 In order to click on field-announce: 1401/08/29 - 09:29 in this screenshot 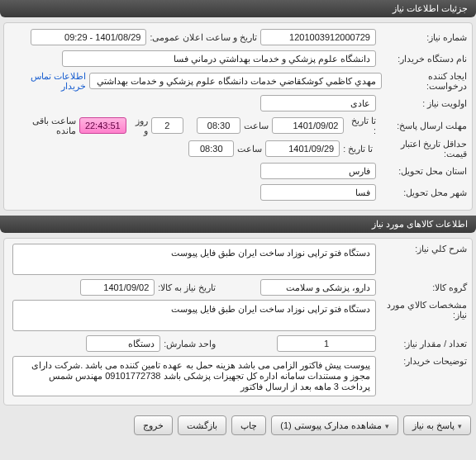, I will do `click(88, 37)`.